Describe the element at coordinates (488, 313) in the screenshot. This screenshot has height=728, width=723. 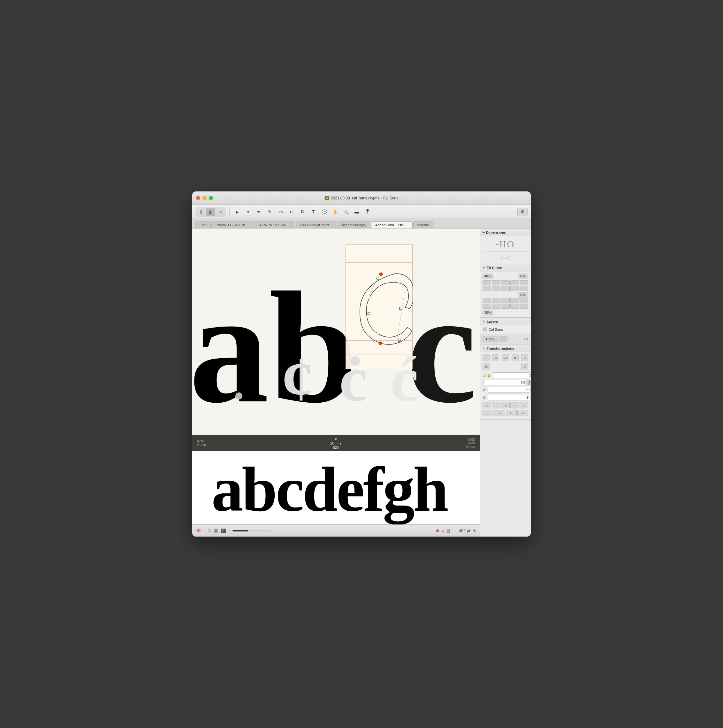
I see `fit-40-bottom-button: 40%` at that location.